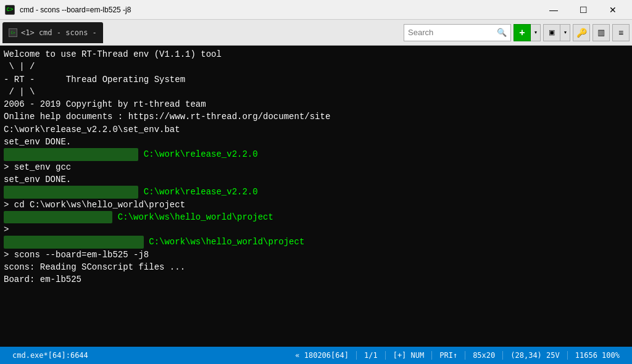 This screenshot has height=364, width=632. Describe the element at coordinates (10, 10) in the screenshot. I see `app-icon: C>` at that location.